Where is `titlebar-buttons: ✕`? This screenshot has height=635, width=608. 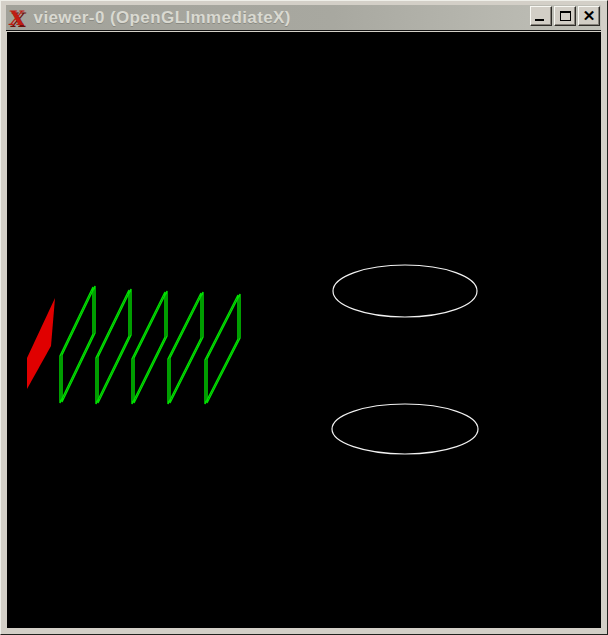 titlebar-buttons: ✕ is located at coordinates (565, 16).